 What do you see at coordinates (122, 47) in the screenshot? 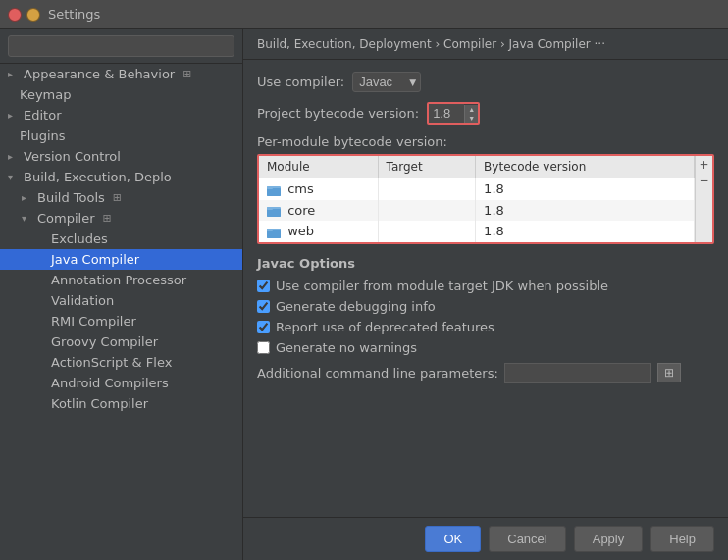
I see `search-box` at bounding box center [122, 47].